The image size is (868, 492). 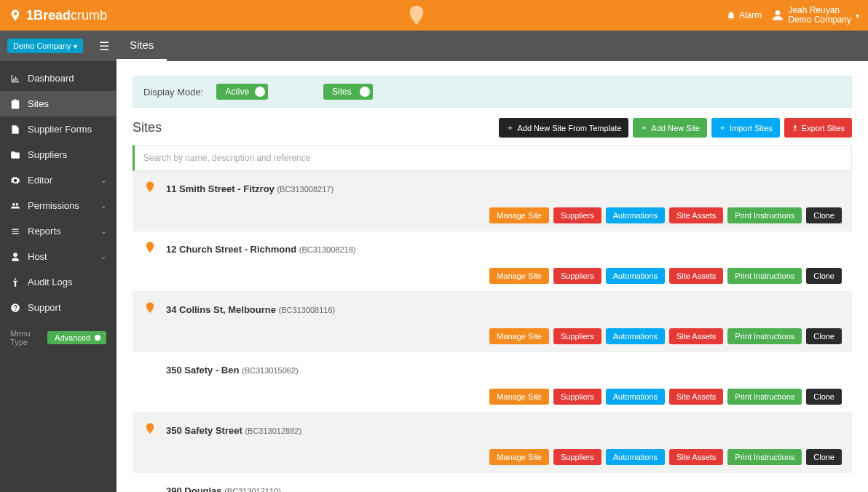 What do you see at coordinates (328, 250) in the screenshot?
I see `site-ref: (BC313008218)` at bounding box center [328, 250].